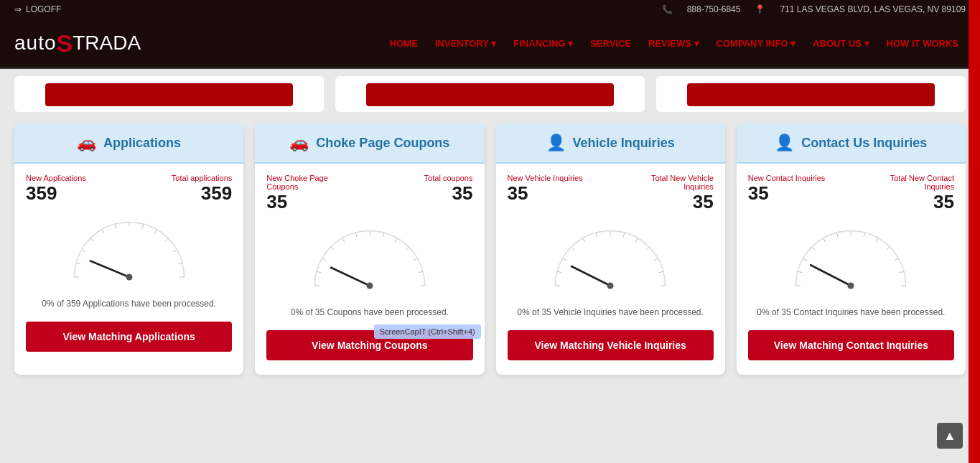  What do you see at coordinates (873, 9) in the screenshot?
I see `address: 711 LAS VEGAS BLVD, LAS VEGAS, NV 89109` at bounding box center [873, 9].